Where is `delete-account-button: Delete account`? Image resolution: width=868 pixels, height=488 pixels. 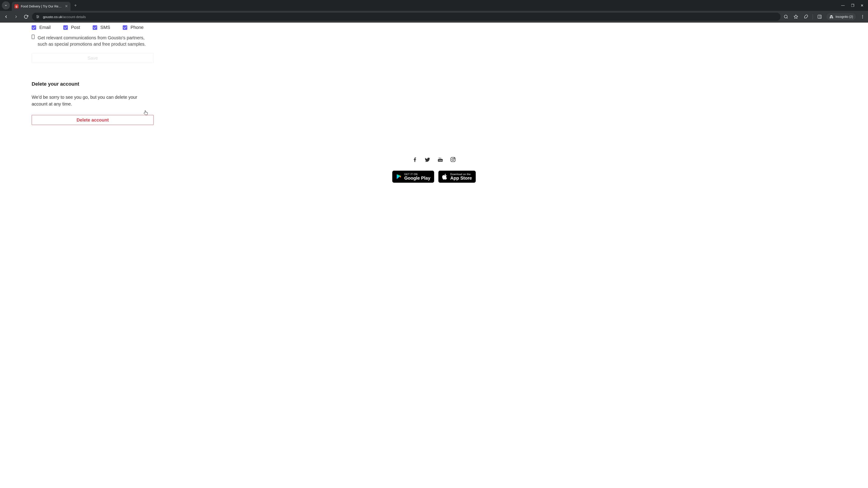 delete-account-button: Delete account is located at coordinates (93, 120).